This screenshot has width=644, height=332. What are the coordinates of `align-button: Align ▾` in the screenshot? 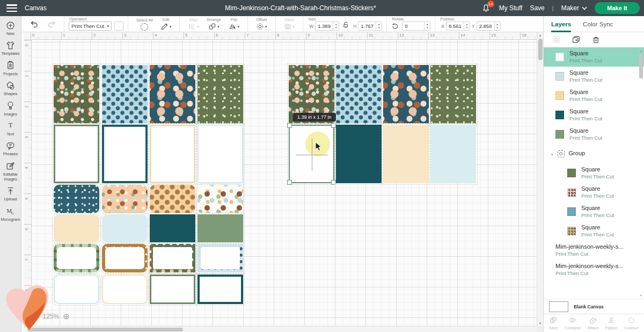 It's located at (193, 24).